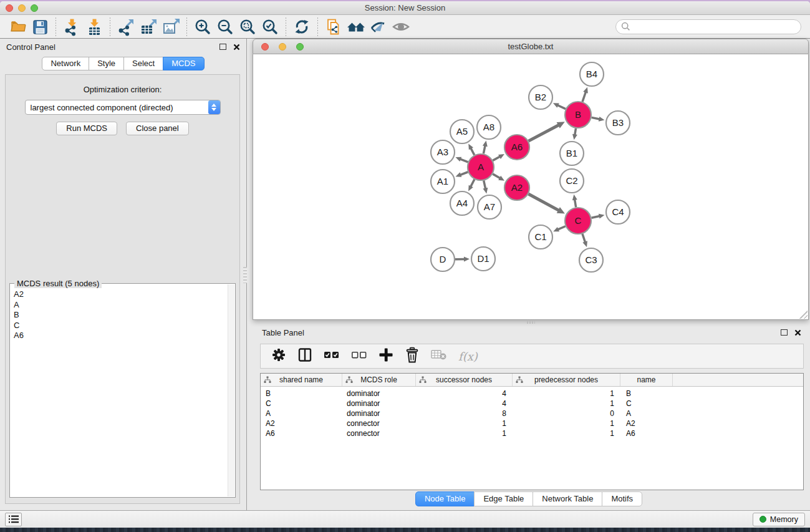 This screenshot has height=532, width=810. Describe the element at coordinates (223, 47) in the screenshot. I see `float-panel-icon` at that location.